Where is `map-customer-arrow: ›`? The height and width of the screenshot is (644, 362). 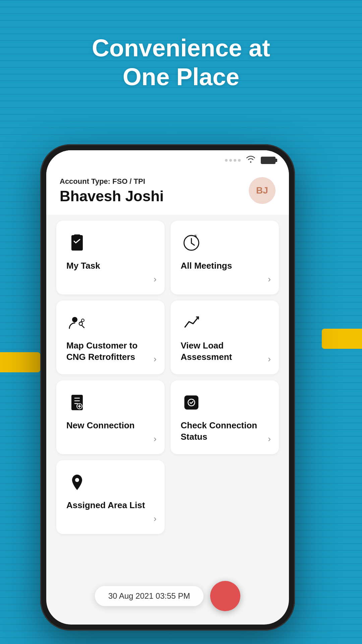
map-customer-arrow: › is located at coordinates (155, 359).